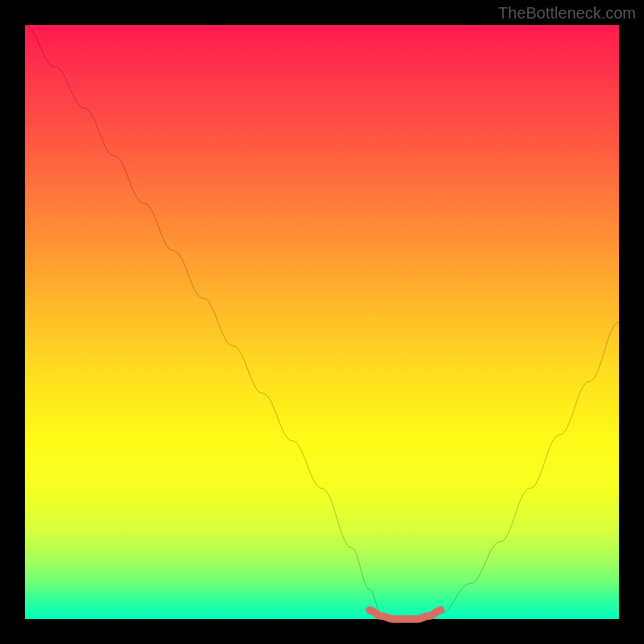 The width and height of the screenshot is (644, 644). Describe the element at coordinates (567, 13) in the screenshot. I see `watermark-label: TheBottleneck.com` at that location.